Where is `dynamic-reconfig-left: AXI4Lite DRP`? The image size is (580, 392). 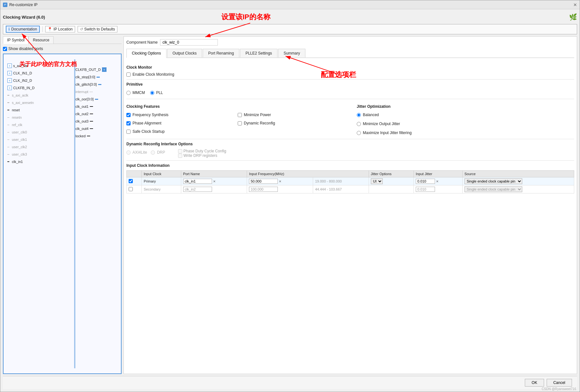
dynamic-reconfig-left: AXI4Lite DRP is located at coordinates (146, 152).